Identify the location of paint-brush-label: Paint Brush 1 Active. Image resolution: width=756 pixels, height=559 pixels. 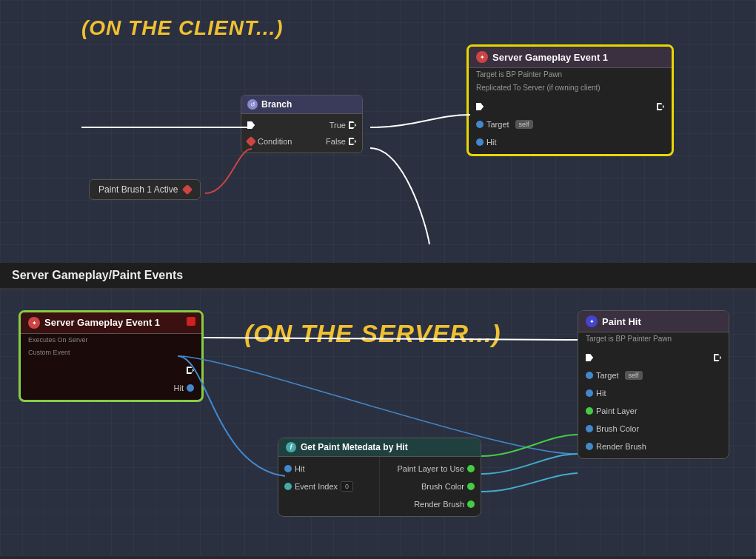
(138, 190).